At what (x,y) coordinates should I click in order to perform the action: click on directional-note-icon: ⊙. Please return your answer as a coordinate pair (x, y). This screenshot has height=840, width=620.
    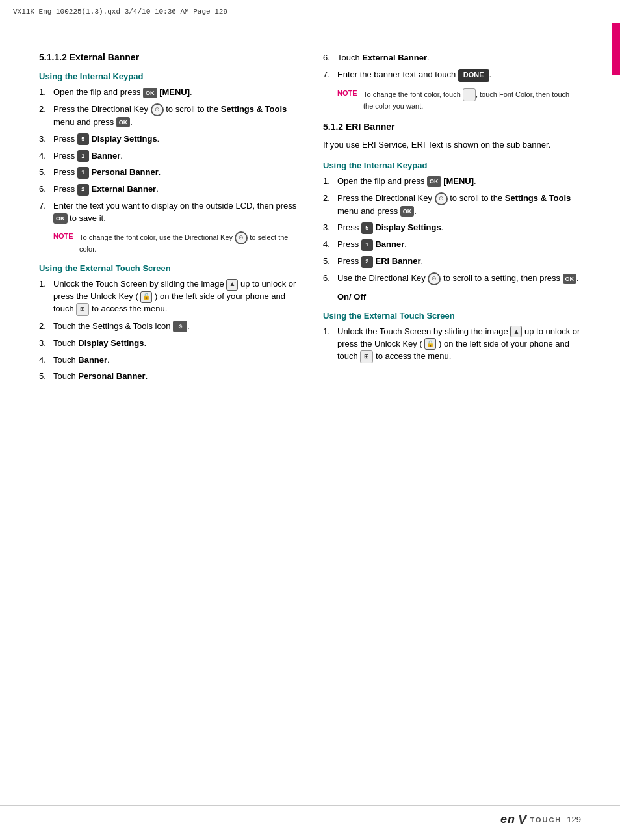
    Looking at the image, I should click on (241, 238).